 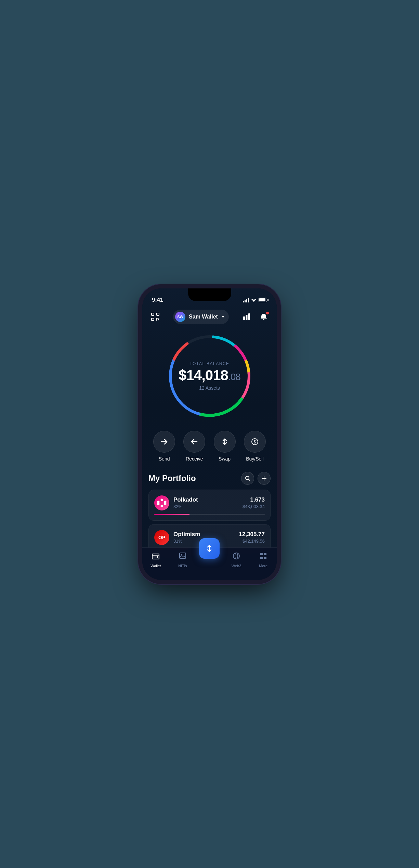 What do you see at coordinates (156, 566) in the screenshot?
I see `wallet-nav-label: Wallet` at bounding box center [156, 566].